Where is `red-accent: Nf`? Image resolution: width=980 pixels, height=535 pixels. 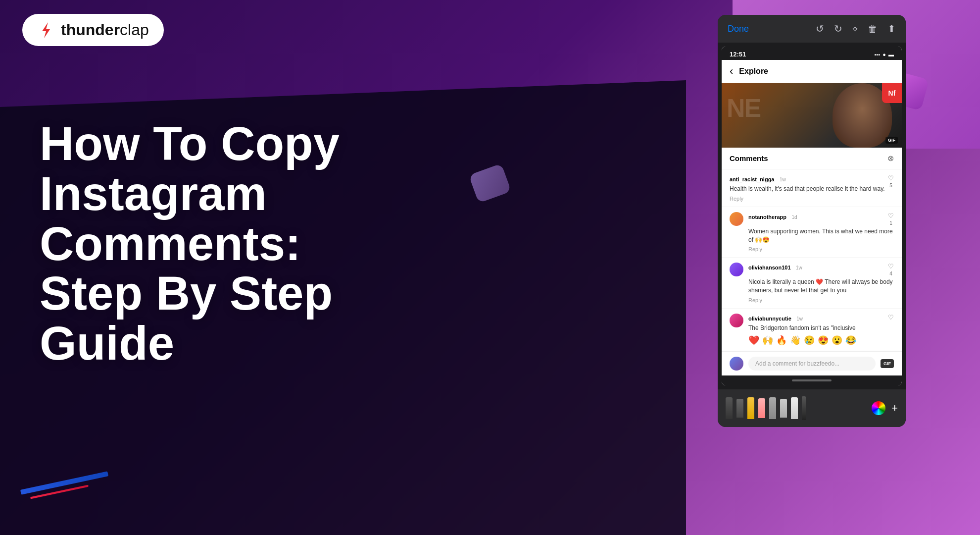
red-accent: Nf is located at coordinates (892, 93).